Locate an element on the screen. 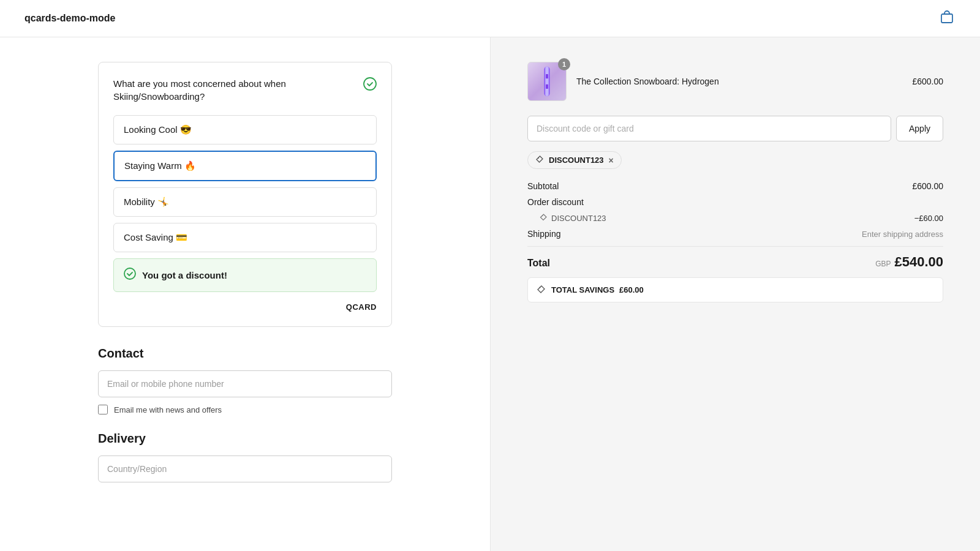 Image resolution: width=980 pixels, height=551 pixels. remove-discount-button: × is located at coordinates (611, 160).